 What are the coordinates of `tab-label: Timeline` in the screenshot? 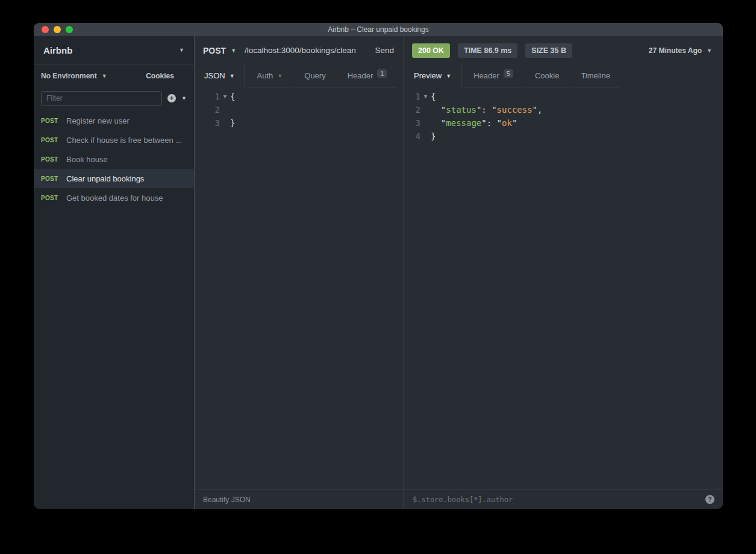 It's located at (595, 76).